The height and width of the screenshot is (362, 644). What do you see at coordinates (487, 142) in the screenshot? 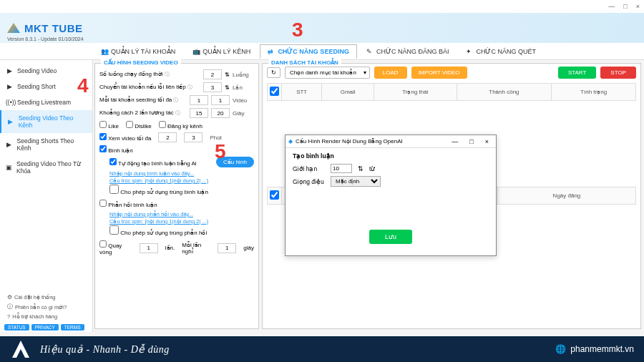
I see `modal-close-button: ×` at bounding box center [487, 142].